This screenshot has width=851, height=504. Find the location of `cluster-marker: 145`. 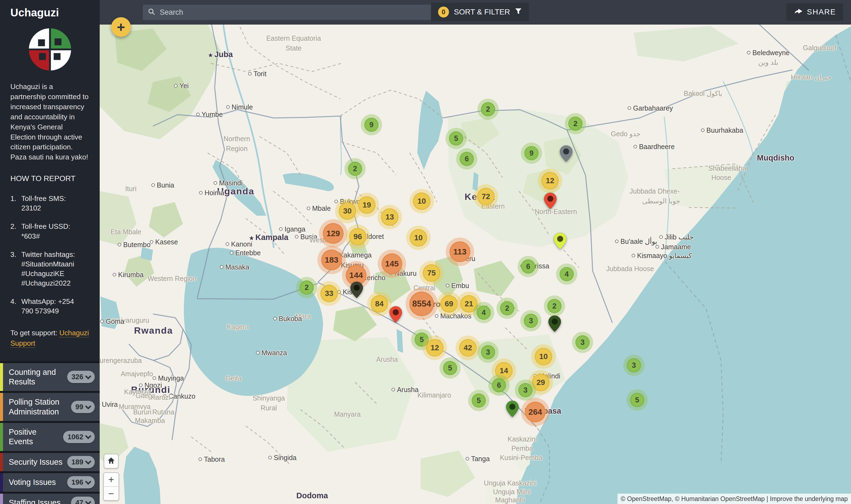

cluster-marker: 145 is located at coordinates (392, 264).